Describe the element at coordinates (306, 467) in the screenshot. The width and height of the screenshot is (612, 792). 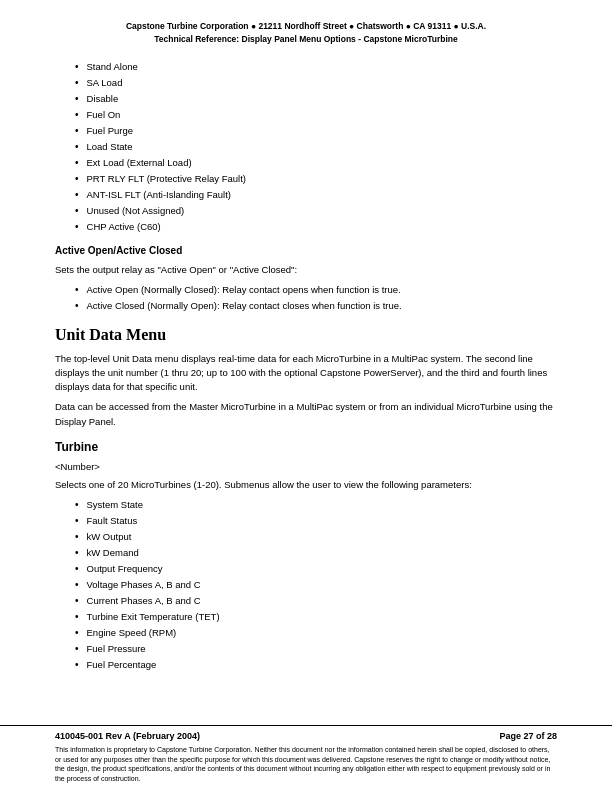
I see `turbine-number-label: <Number>` at that location.